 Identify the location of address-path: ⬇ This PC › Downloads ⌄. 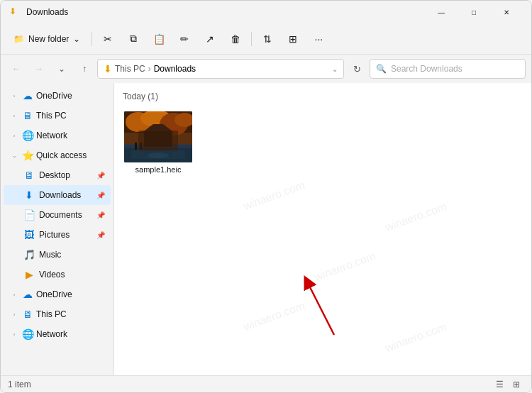
(221, 69).